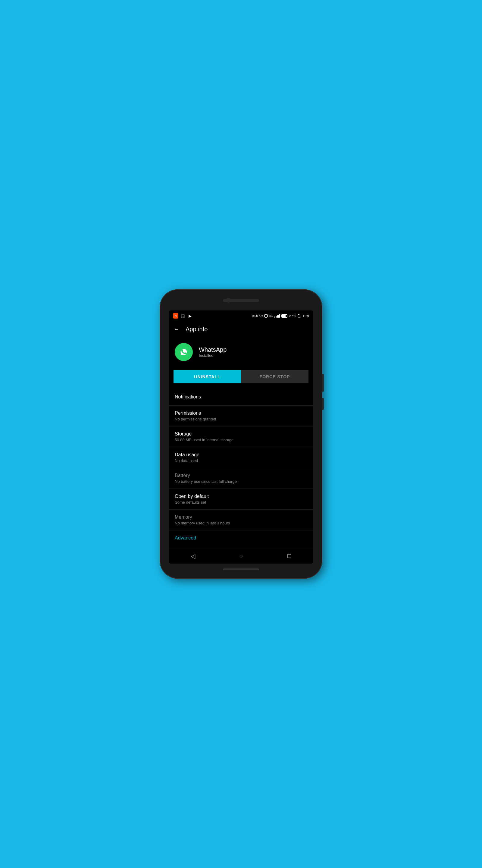  Describe the element at coordinates (175, 316) in the screenshot. I see `reddit-icon: R` at that location.